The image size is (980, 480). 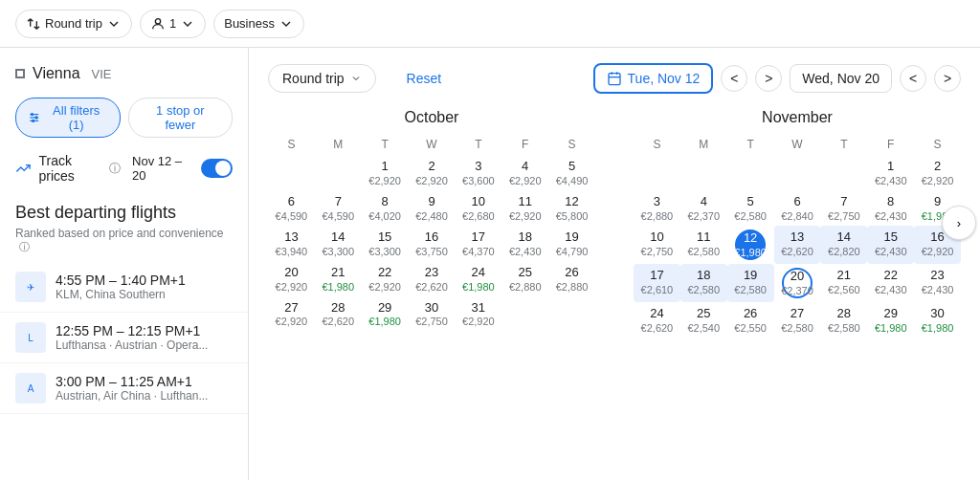 I want to click on calendar-day: 13€3,940, so click(x=291, y=243).